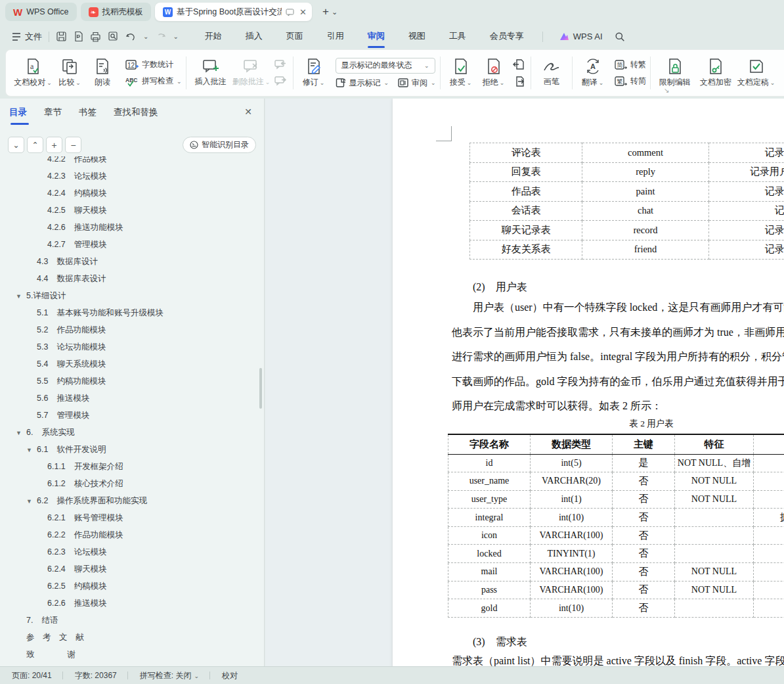 This screenshot has height=684, width=784. What do you see at coordinates (219, 145) in the screenshot?
I see `smart-toc-button: 智能识别目录` at bounding box center [219, 145].